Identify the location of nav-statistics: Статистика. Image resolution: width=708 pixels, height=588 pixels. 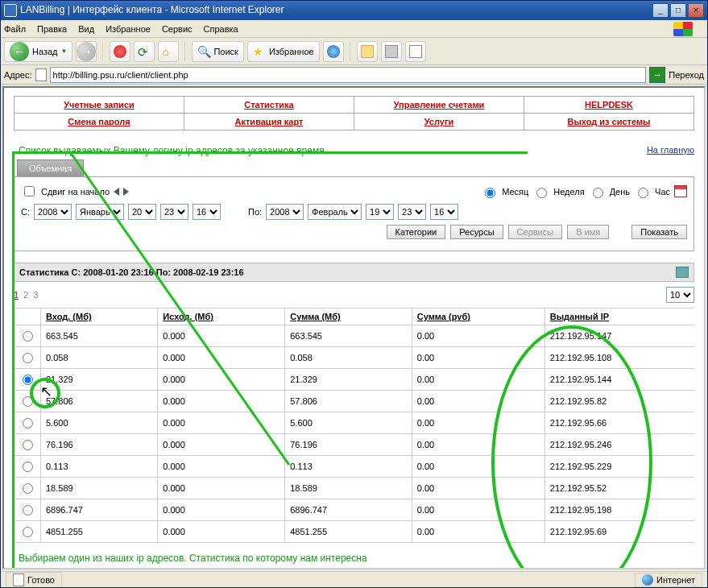
(269, 105).